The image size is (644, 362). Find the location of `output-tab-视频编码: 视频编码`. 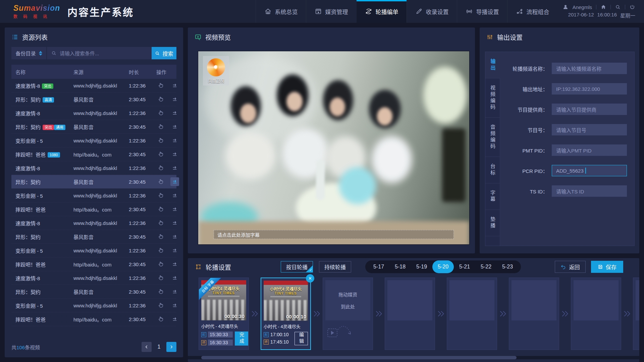

output-tab-视频编码: 视频编码 is located at coordinates (493, 98).